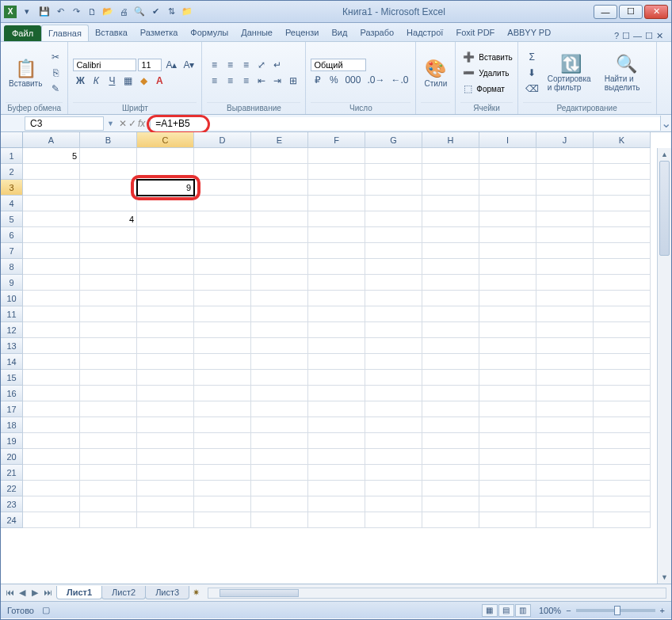  I want to click on cell-I16, so click(508, 394).